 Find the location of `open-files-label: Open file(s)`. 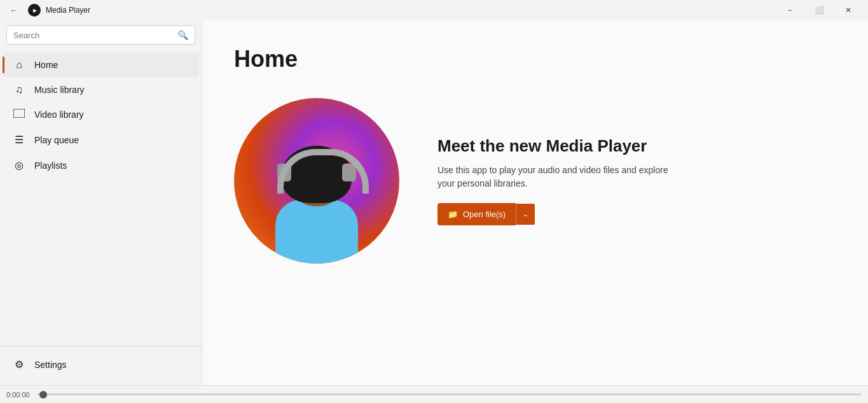

open-files-label: Open file(s) is located at coordinates (485, 214).